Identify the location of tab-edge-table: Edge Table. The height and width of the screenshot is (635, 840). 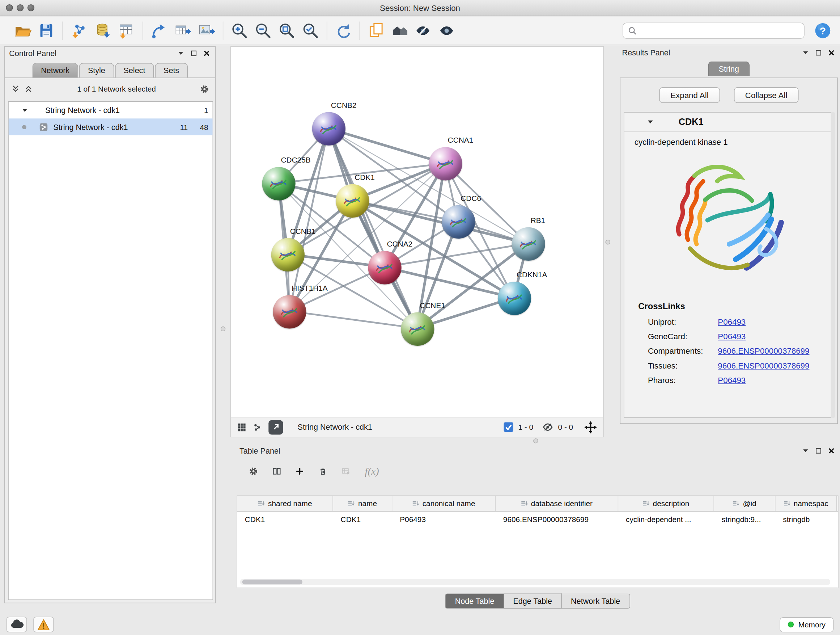
(533, 601).